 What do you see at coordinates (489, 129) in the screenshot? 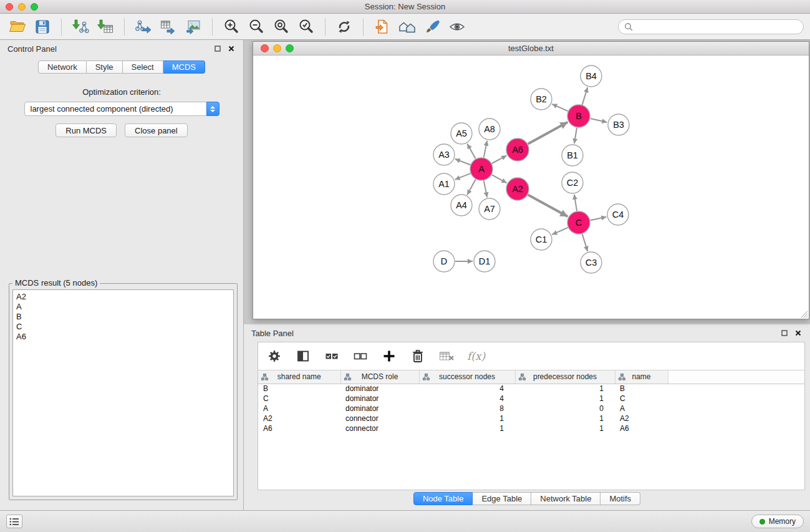
I see `graph-node-A8: A8` at bounding box center [489, 129].